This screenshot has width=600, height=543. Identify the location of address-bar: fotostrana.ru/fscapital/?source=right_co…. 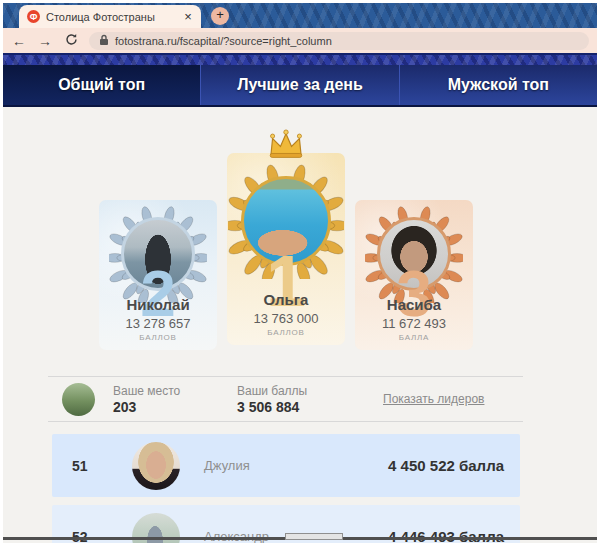
(339, 41).